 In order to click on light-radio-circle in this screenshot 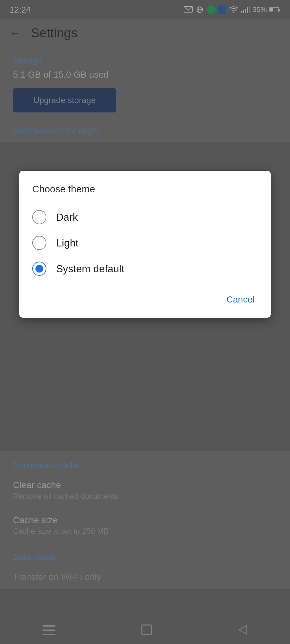, I will do `click(39, 243)`.